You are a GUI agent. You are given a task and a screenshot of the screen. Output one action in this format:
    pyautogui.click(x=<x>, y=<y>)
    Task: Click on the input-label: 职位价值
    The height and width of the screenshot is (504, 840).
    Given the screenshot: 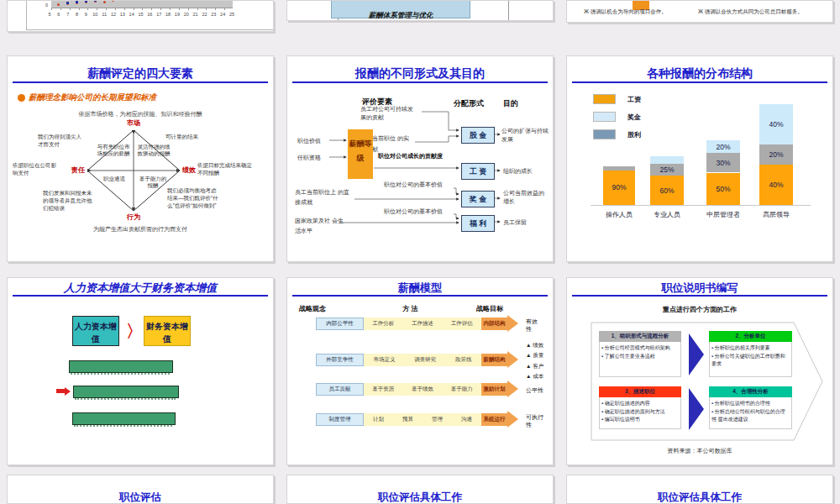 What is the action you would take?
    pyautogui.click(x=312, y=141)
    